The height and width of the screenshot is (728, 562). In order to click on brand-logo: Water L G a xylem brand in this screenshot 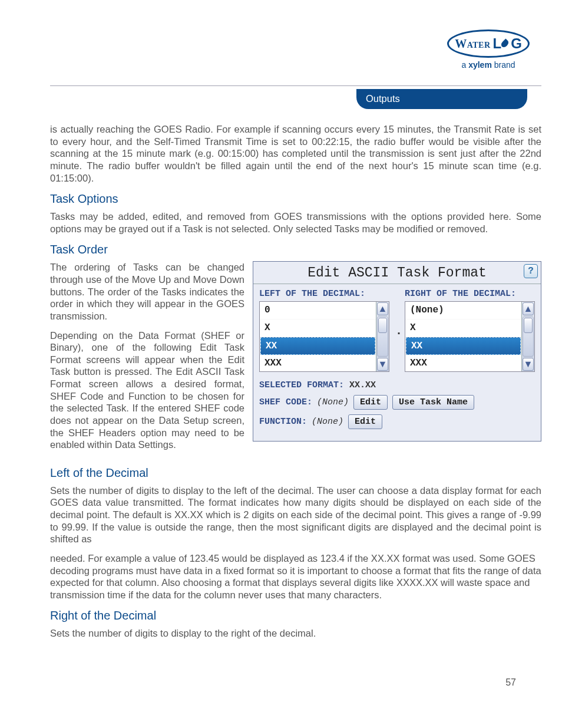, I will do `click(488, 50)`.